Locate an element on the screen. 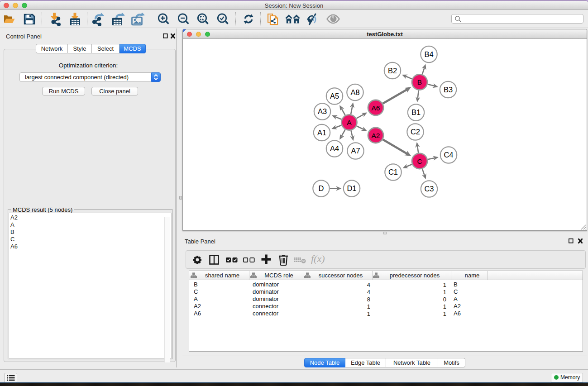  svg-text: A8 is located at coordinates (355, 92).